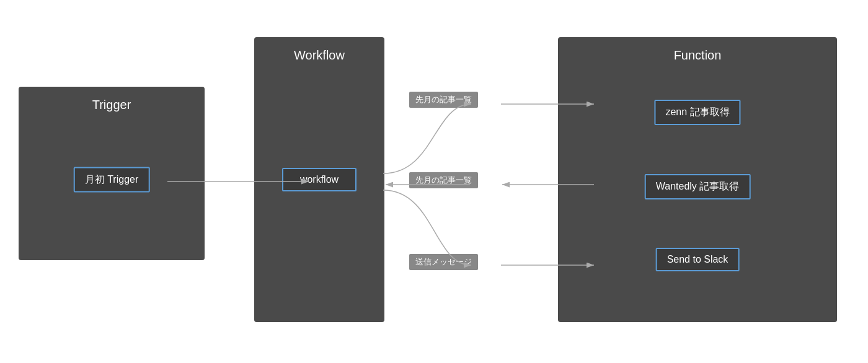 Image resolution: width=868 pixels, height=363 pixels. What do you see at coordinates (444, 180) in the screenshot?
I see `arrow-label-middle: 先月の記事一覧` at bounding box center [444, 180].